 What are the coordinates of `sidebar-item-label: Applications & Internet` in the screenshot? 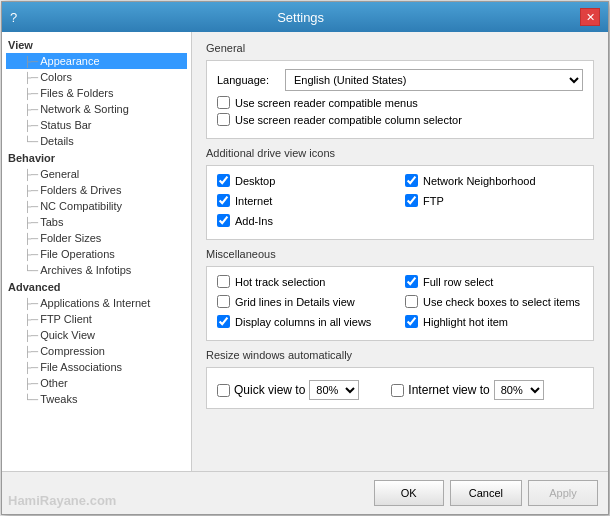 It's located at (95, 303).